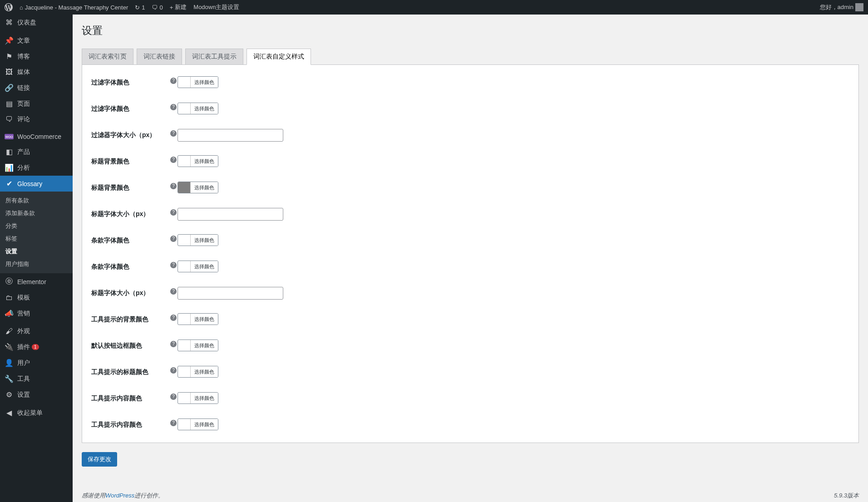  What do you see at coordinates (36, 183) in the screenshot?
I see `menu-glossary: ✔Glossary` at bounding box center [36, 183].